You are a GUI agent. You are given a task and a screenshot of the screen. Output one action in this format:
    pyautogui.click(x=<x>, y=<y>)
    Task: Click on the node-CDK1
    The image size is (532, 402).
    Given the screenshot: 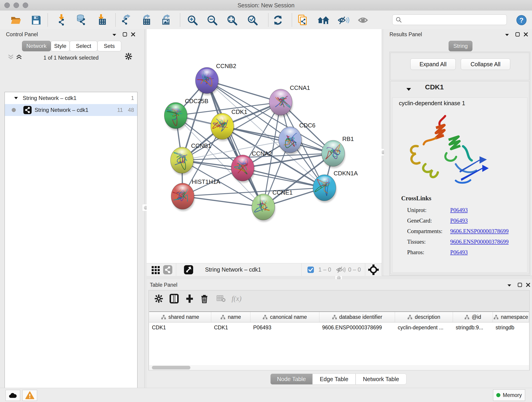 What is the action you would take?
    pyautogui.click(x=223, y=127)
    